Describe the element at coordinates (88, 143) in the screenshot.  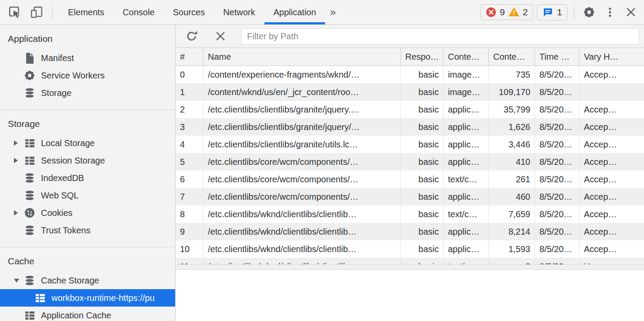
I see `sidebar-item-local-storage: Local Storage` at that location.